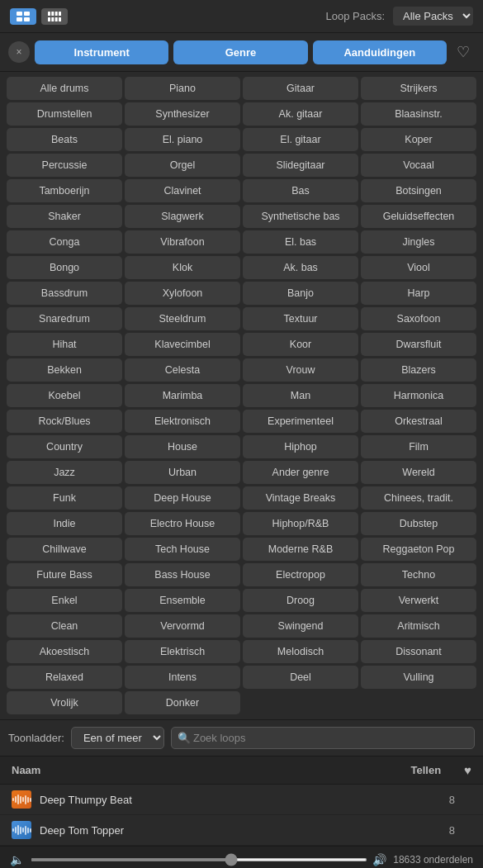 The width and height of the screenshot is (483, 868). What do you see at coordinates (199, 860) in the screenshot?
I see `volume-slider` at bounding box center [199, 860].